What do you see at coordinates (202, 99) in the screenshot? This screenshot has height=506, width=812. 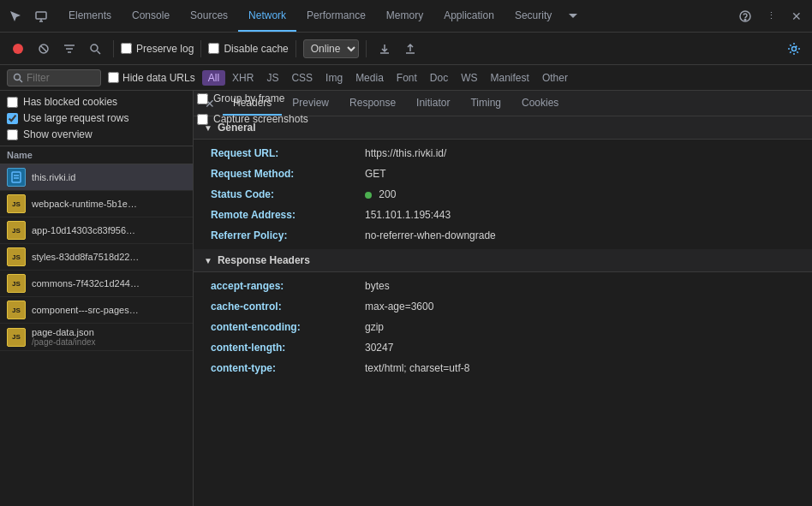 I see `group-by-frame-checkbox` at bounding box center [202, 99].